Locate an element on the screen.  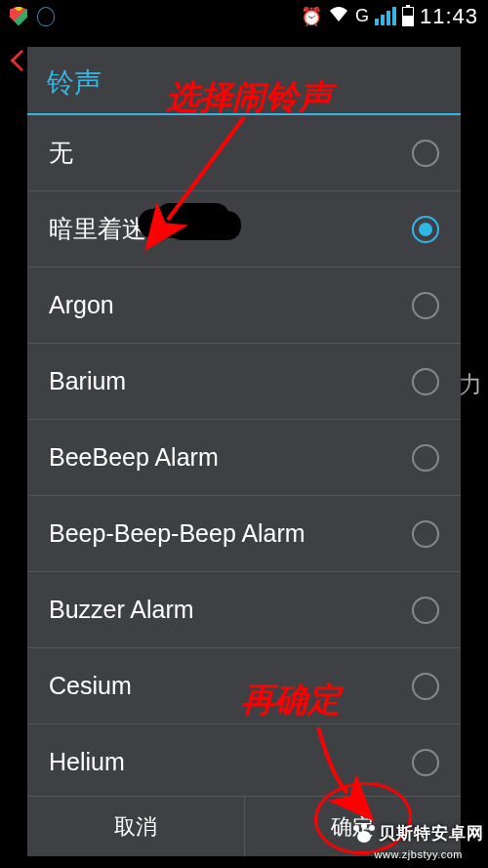
security-shield-icon is located at coordinates (19, 17).